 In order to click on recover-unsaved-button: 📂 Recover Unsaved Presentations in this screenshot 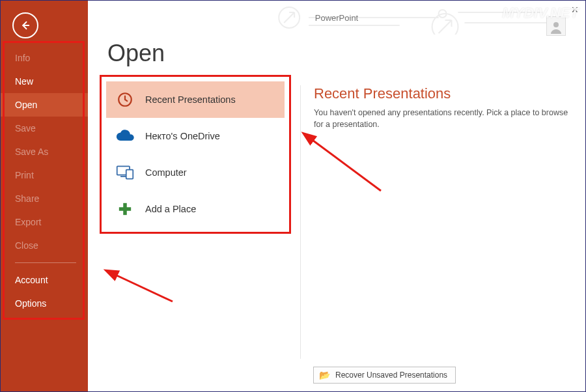, I will do `click(384, 375)`.